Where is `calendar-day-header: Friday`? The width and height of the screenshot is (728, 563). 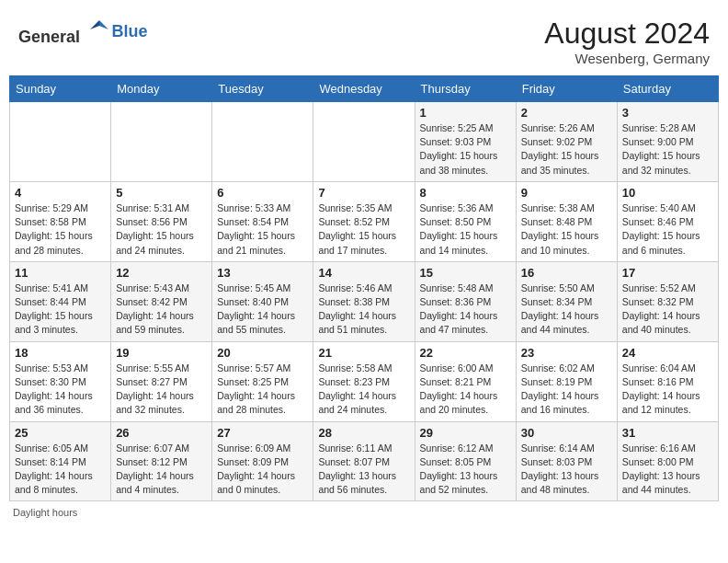
calendar-day-header: Friday is located at coordinates (566, 89).